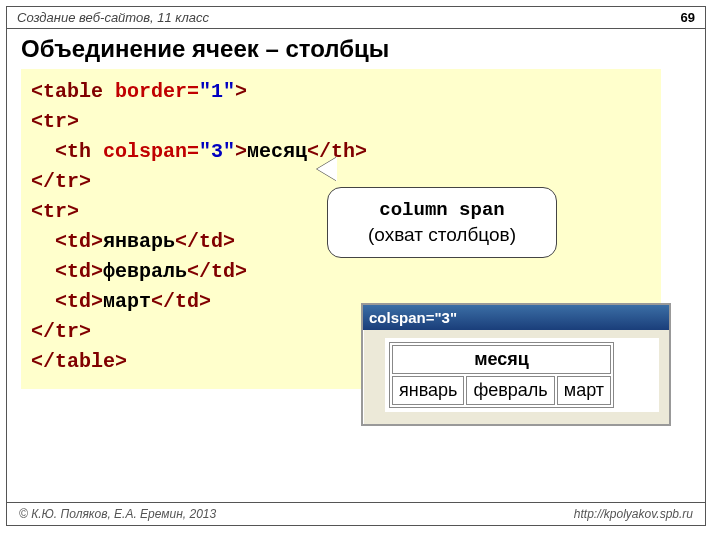 This screenshot has width=720, height=540. Describe the element at coordinates (67, 152) in the screenshot. I see `code-l3a: <th` at that location.